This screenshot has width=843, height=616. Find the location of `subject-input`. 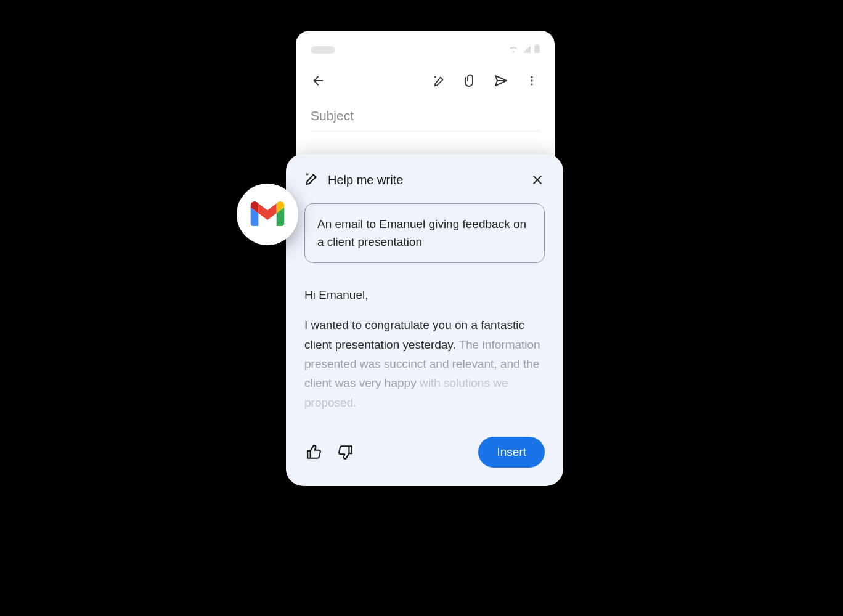

subject-input is located at coordinates (425, 117).